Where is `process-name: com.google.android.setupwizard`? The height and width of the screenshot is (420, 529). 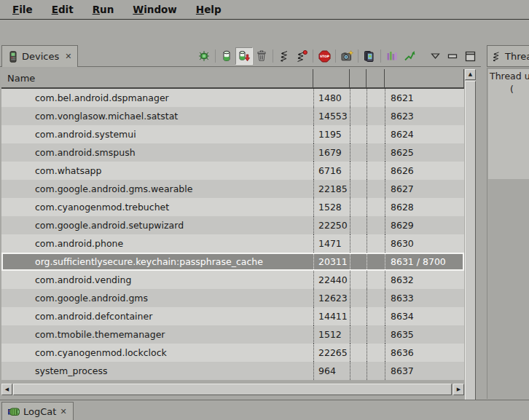 process-name: com.google.android.setupwizard is located at coordinates (157, 226).